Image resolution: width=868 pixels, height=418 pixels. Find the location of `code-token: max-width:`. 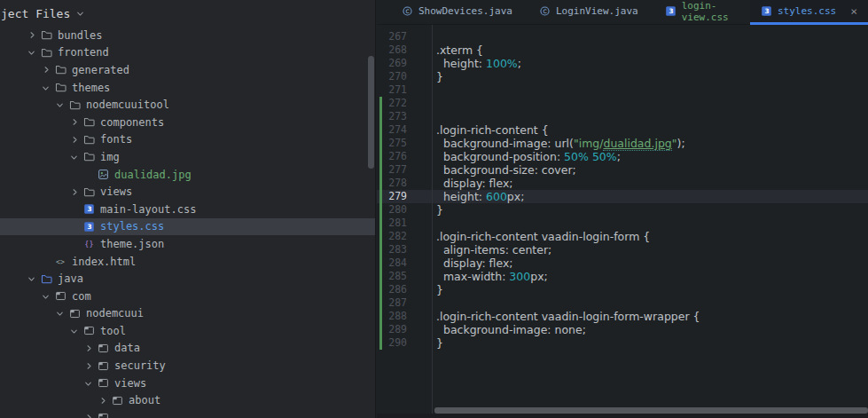

code-token: max-width: is located at coordinates (473, 277).